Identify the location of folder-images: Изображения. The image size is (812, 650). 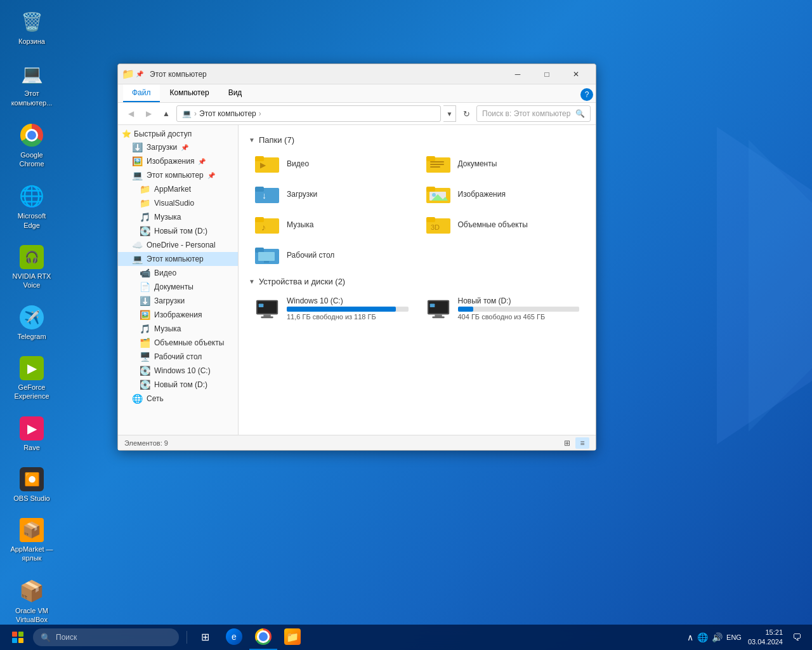
(503, 194).